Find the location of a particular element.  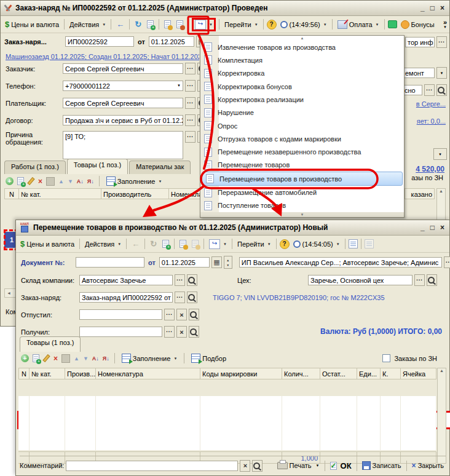

ok-button: ✓ОК is located at coordinates (341, 466).